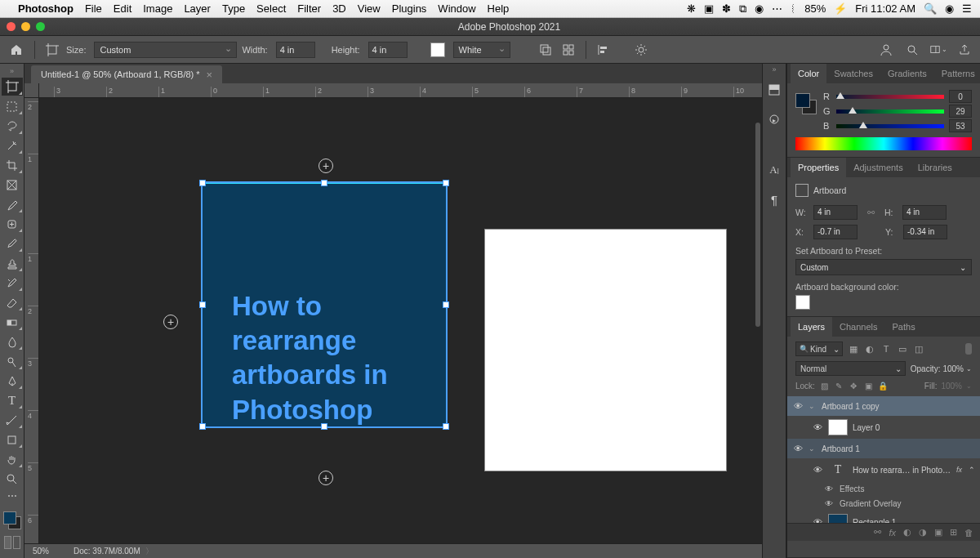 Image resolution: width=980 pixels, height=558 pixels. Describe the element at coordinates (149, 551) in the screenshot. I see `doc-info-chevron: 〉` at that location.